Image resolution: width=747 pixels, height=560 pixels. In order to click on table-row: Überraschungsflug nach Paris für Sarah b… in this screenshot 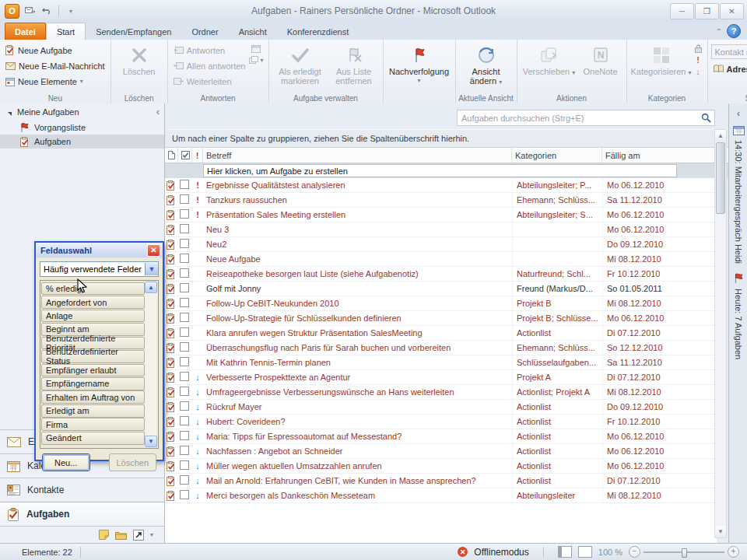, I will do `click(440, 348)`.